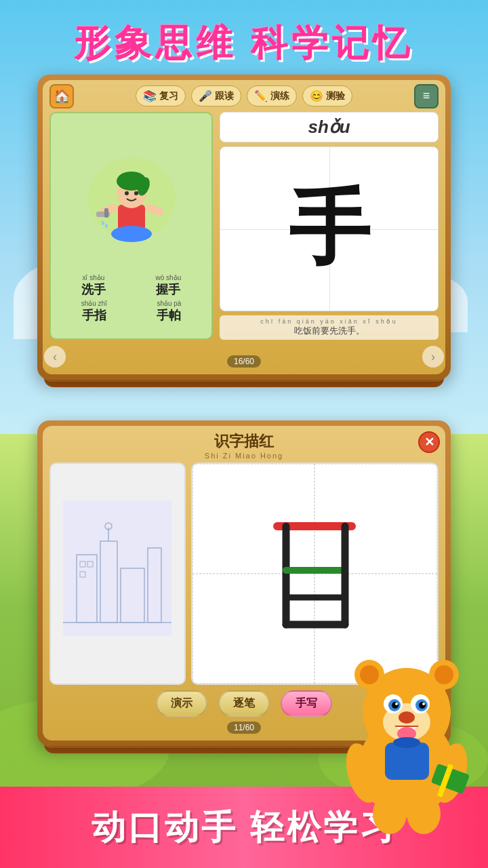  What do you see at coordinates (62, 96) in the screenshot?
I see `home-icon: 🏠` at bounding box center [62, 96].